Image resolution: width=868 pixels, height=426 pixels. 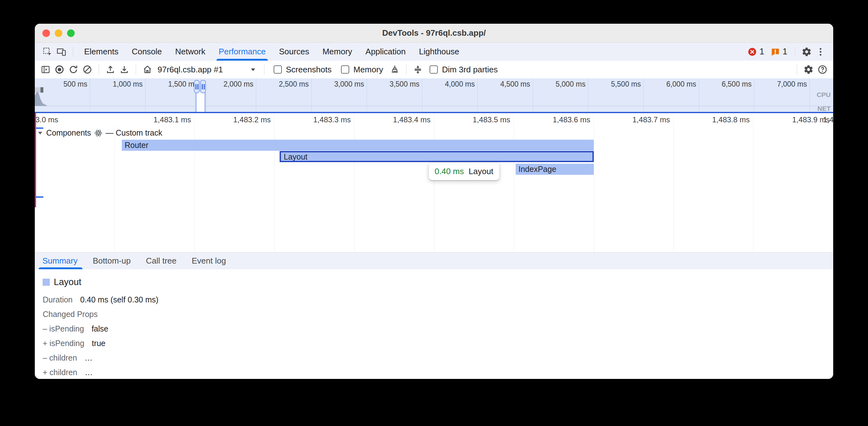 I want to click on devtools-settings-button, so click(x=807, y=52).